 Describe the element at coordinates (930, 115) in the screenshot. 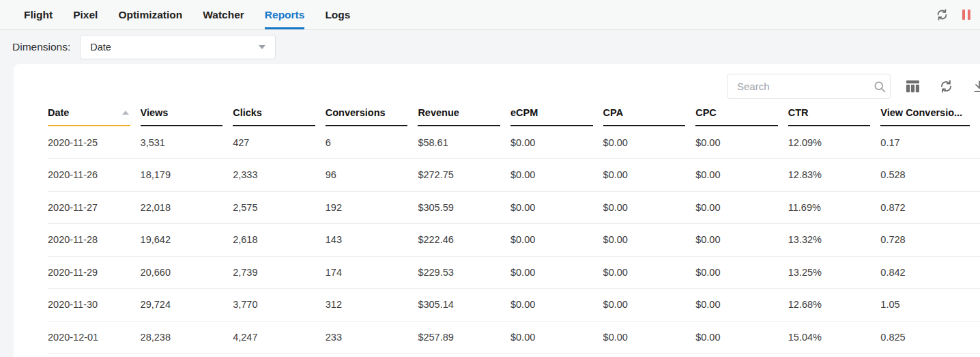

I see `column-header-view_conversions: View Conversio...` at that location.